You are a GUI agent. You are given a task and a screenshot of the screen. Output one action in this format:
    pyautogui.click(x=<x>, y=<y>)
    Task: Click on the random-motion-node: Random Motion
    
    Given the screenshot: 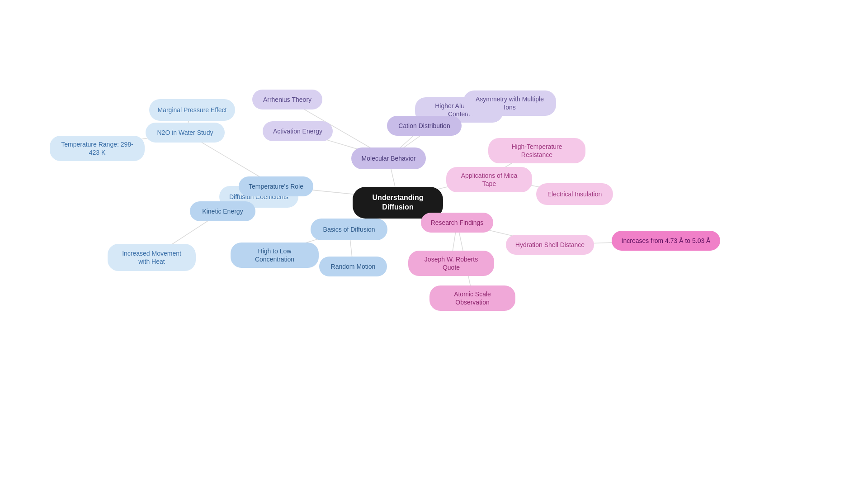 What is the action you would take?
    pyautogui.click(x=353, y=266)
    